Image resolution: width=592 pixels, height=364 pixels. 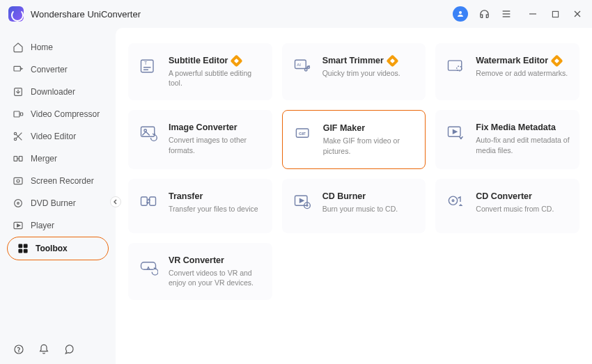 What do you see at coordinates (216, 139) in the screenshot?
I see `tool-card-body: Image ConverterConvert images to other f…` at bounding box center [216, 139].